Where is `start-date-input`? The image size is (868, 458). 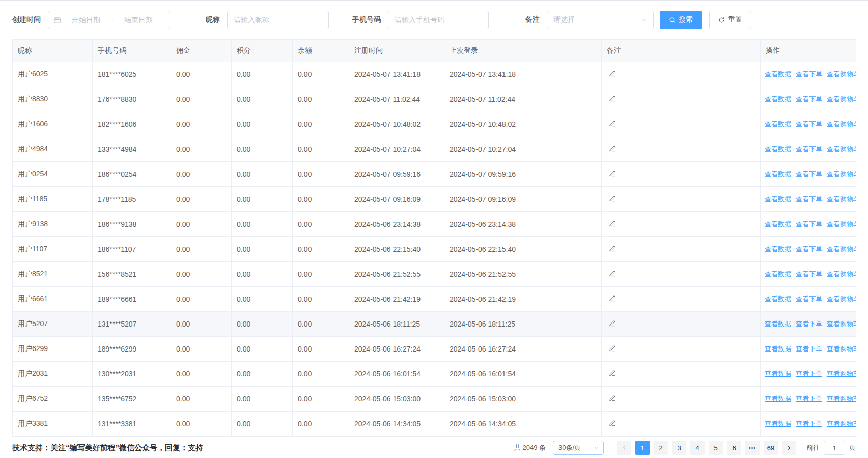 start-date-input is located at coordinates (86, 20).